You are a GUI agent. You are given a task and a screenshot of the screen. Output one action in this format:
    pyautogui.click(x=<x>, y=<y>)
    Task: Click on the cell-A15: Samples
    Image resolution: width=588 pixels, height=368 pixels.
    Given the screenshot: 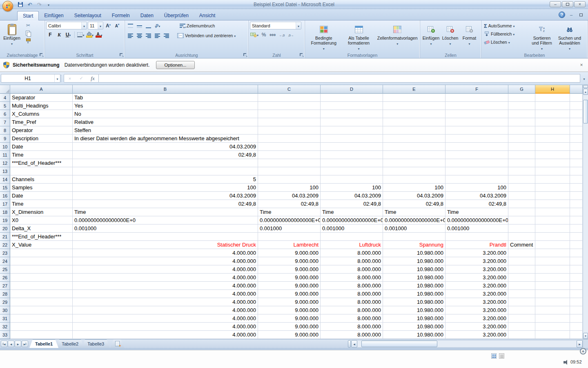 What is the action you would take?
    pyautogui.click(x=42, y=188)
    